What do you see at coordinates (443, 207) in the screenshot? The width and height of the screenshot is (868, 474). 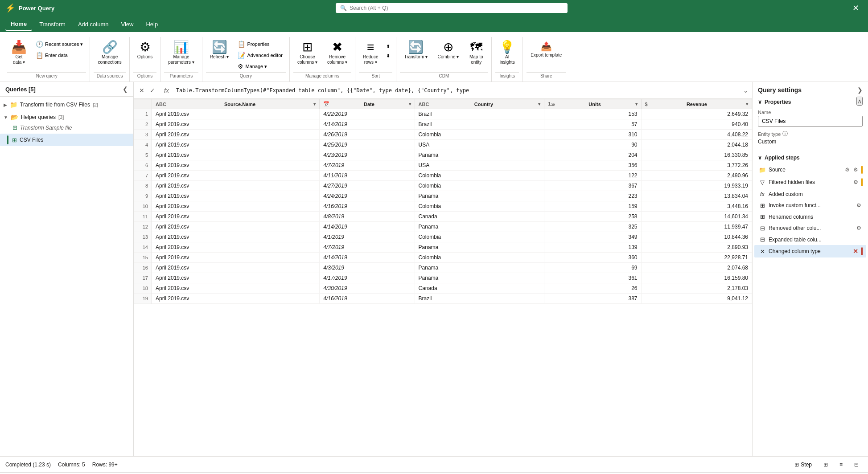 I see `table-row: 10 April 2019.csv 4/16/2019 Colombia 159…` at bounding box center [443, 207].